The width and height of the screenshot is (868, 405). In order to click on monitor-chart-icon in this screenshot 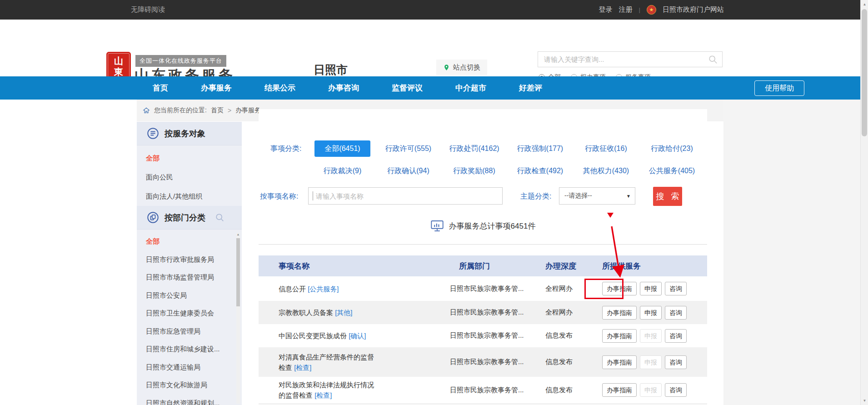, I will do `click(437, 226)`.